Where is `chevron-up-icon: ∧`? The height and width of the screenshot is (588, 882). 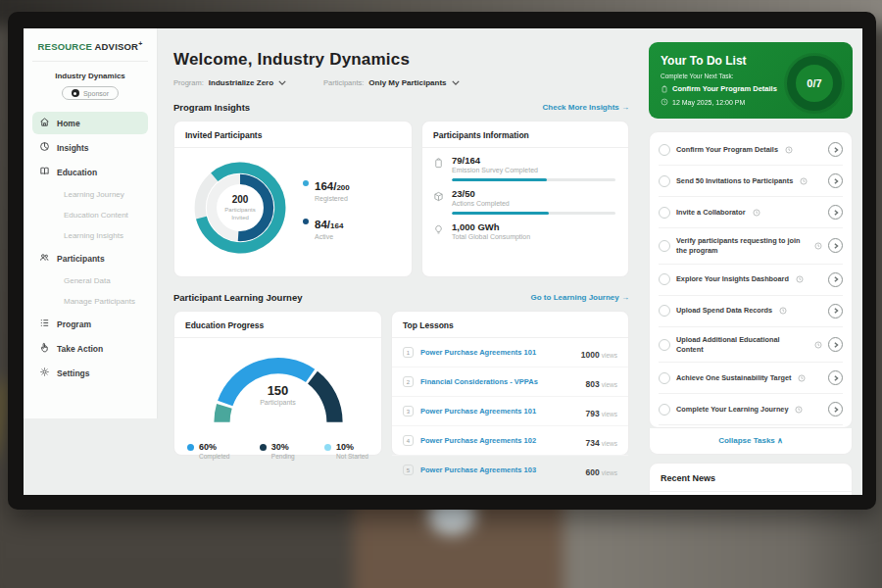 chevron-up-icon: ∧ is located at coordinates (780, 441).